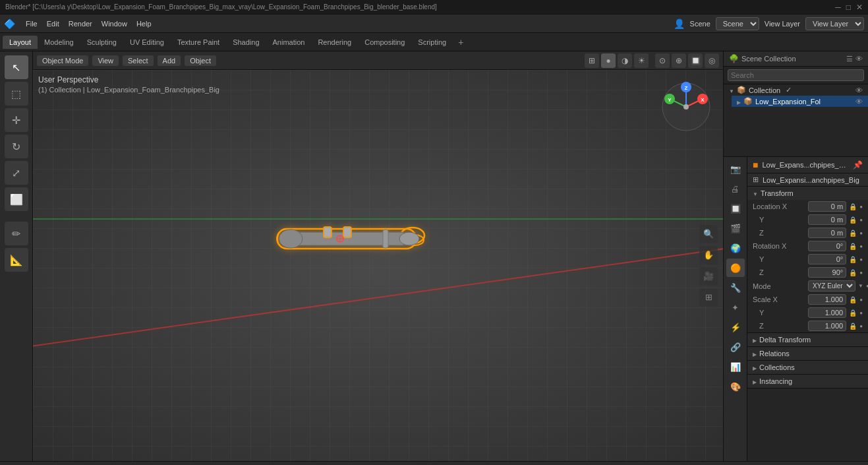 The height and width of the screenshot is (465, 868). What do you see at coordinates (861, 220) in the screenshot?
I see `keyframe-y-icon: ●` at bounding box center [861, 220].